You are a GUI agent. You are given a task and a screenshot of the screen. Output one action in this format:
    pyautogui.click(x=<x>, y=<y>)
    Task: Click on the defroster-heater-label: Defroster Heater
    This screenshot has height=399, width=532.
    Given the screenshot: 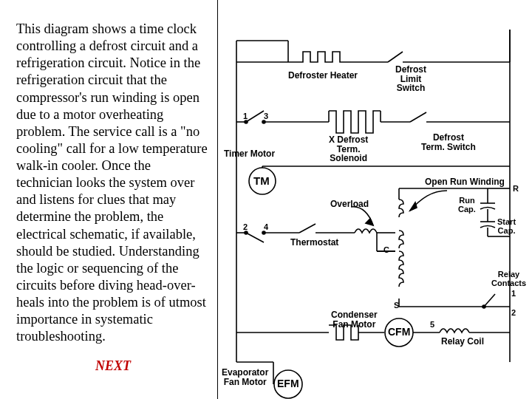 What is the action you would take?
    pyautogui.click(x=323, y=75)
    